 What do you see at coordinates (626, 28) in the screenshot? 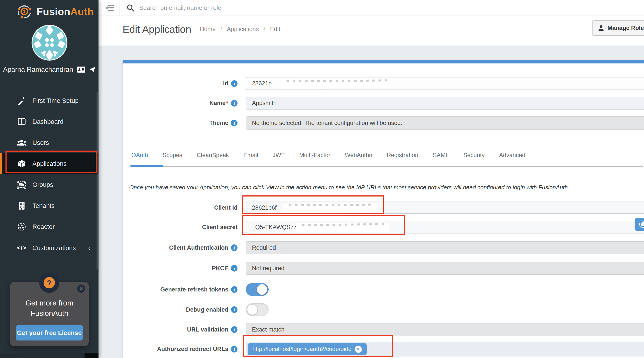
I see `manage-roles-label: Manage Roles` at bounding box center [626, 28].